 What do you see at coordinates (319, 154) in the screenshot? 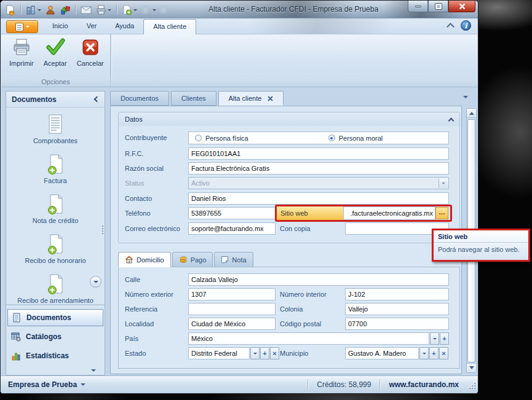
I see `rfc-input: FEG010101AA1` at bounding box center [319, 154].